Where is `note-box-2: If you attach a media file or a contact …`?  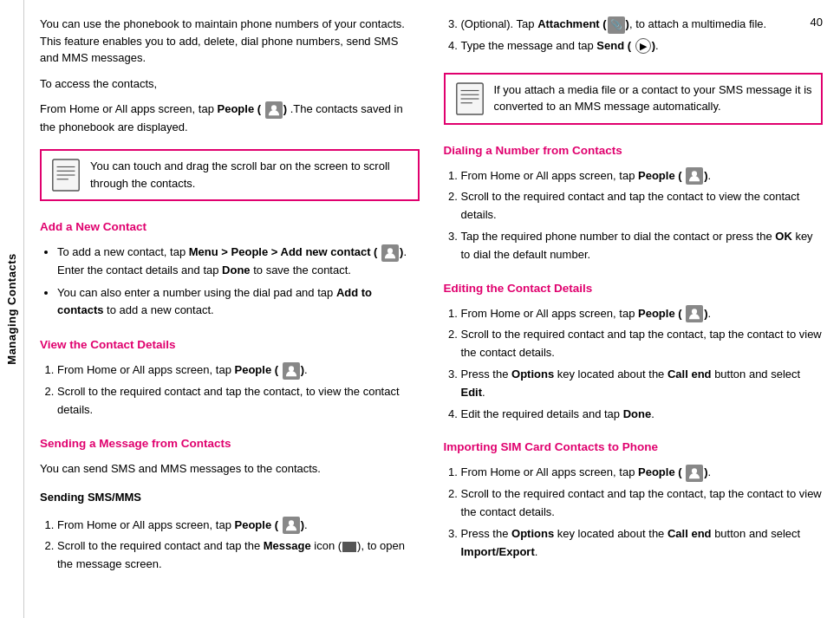
note-box-2: If you attach a media file or a contact … is located at coordinates (634, 99).